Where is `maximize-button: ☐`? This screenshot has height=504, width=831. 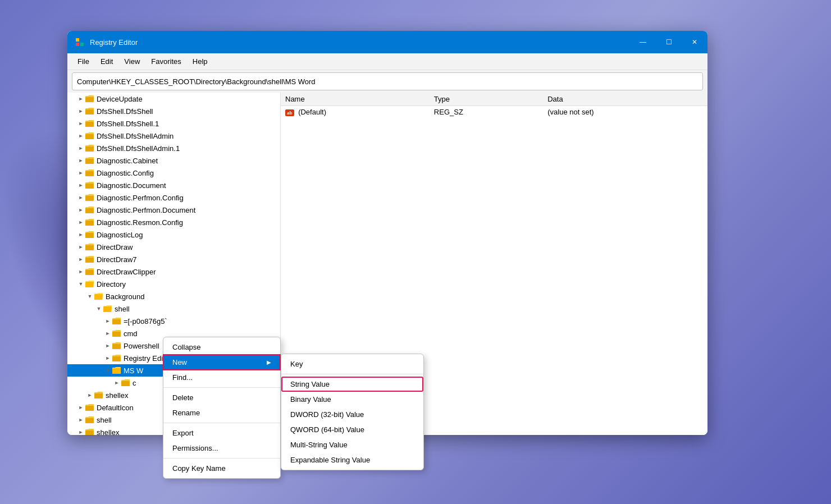
maximize-button: ☐ is located at coordinates (669, 42).